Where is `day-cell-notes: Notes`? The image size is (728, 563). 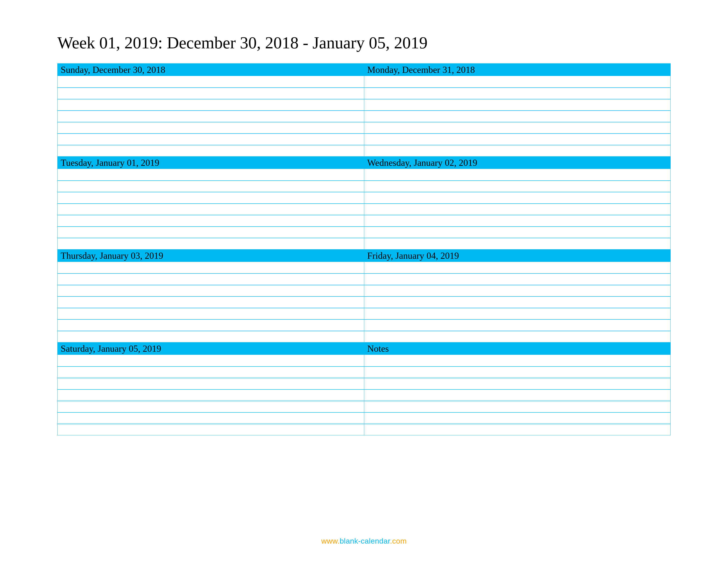
day-cell-notes: Notes is located at coordinates (517, 389).